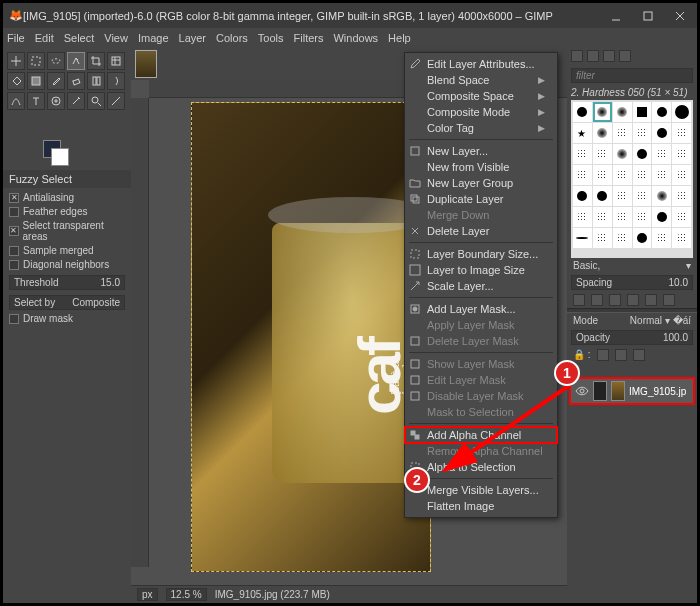  Describe the element at coordinates (648, 16) in the screenshot. I see `maximize-button` at that location.